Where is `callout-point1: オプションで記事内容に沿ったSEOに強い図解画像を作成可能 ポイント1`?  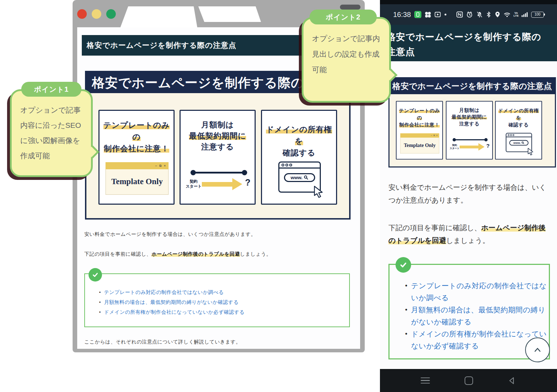
callout-point1: オプションで記事内容に沿ったSEOに強い図解画像を作成可能 ポイント1 is located at coordinates (59, 131).